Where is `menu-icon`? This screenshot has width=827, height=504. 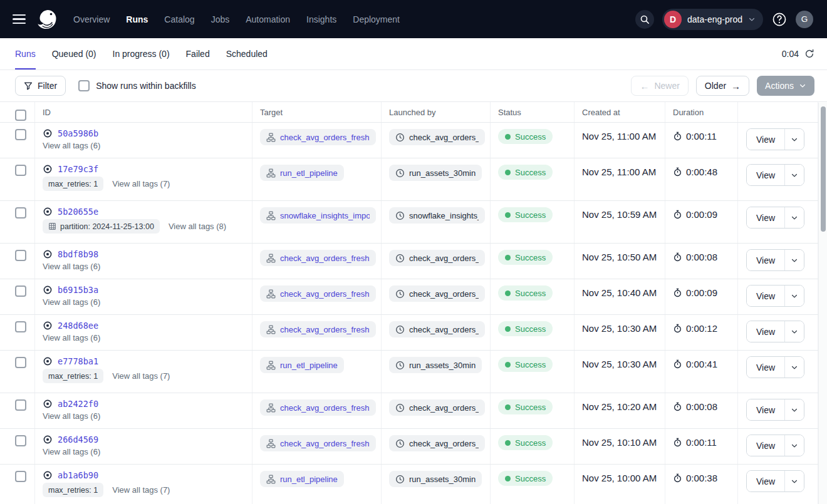
menu-icon is located at coordinates (19, 19).